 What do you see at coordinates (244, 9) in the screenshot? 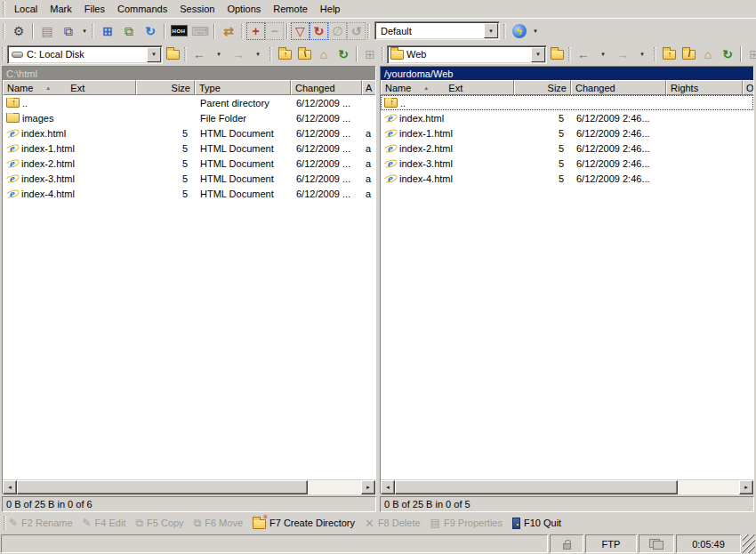
I see `menu-item: Options` at bounding box center [244, 9].